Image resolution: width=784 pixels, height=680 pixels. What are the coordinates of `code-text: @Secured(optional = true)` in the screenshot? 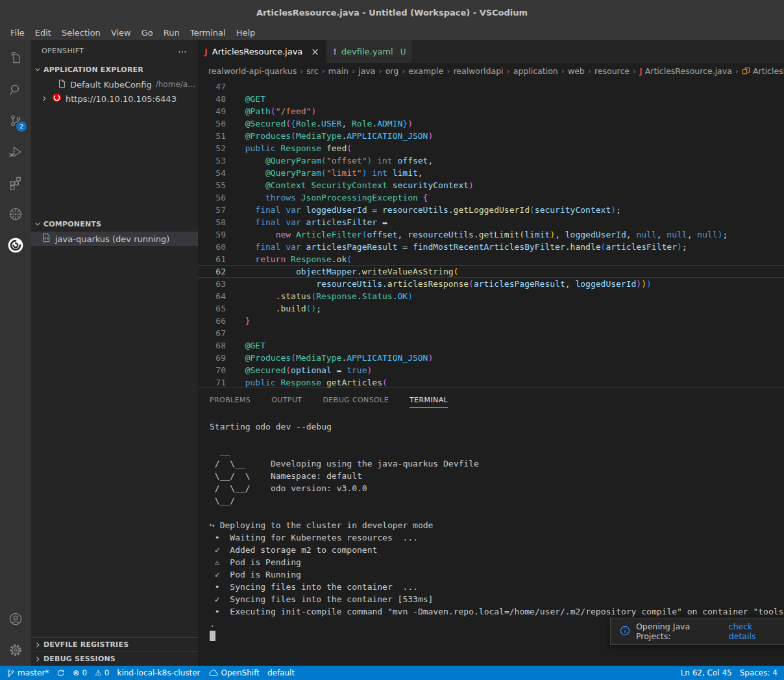 It's located at (299, 370).